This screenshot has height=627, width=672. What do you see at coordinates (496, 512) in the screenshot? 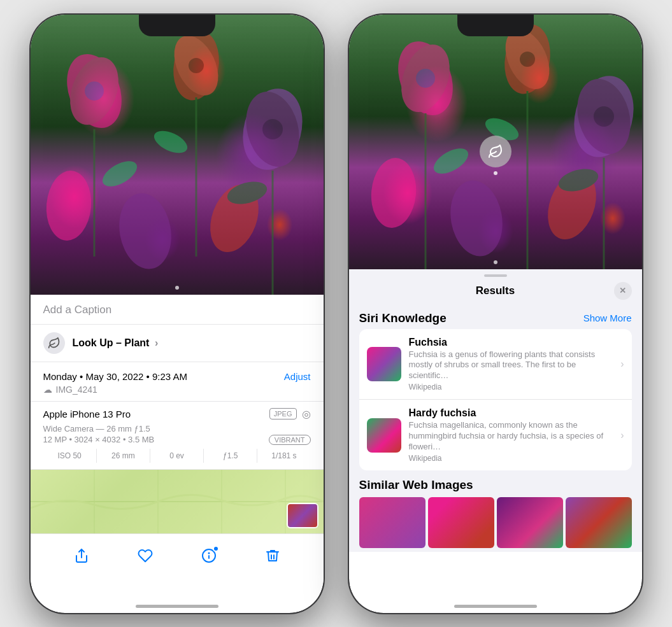
I see `similar-images-section: Similar Web Images` at bounding box center [496, 512].